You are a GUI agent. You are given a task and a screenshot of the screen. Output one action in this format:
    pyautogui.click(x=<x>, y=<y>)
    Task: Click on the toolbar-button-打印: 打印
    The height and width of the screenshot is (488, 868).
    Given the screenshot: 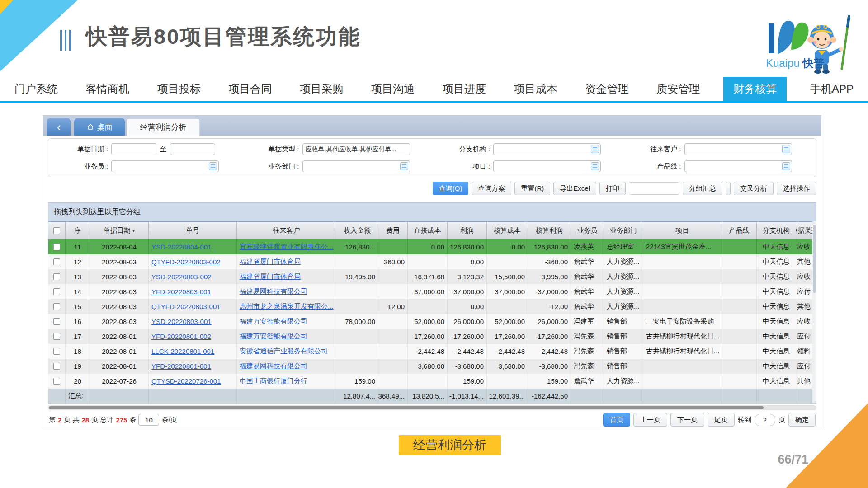 What is the action you would take?
    pyautogui.click(x=613, y=188)
    